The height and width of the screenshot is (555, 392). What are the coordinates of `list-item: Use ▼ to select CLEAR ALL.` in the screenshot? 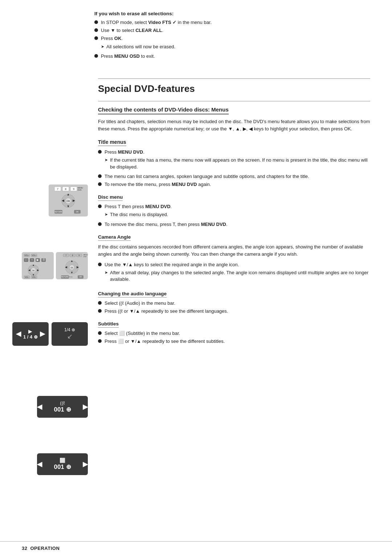 It's located at (232, 31).